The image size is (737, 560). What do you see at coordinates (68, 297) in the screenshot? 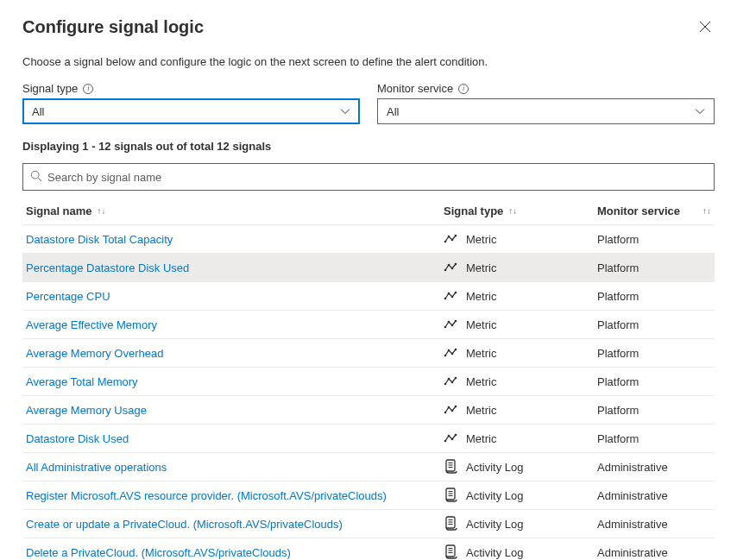
I see `signal-name-link: Percentage CPU` at bounding box center [68, 297].